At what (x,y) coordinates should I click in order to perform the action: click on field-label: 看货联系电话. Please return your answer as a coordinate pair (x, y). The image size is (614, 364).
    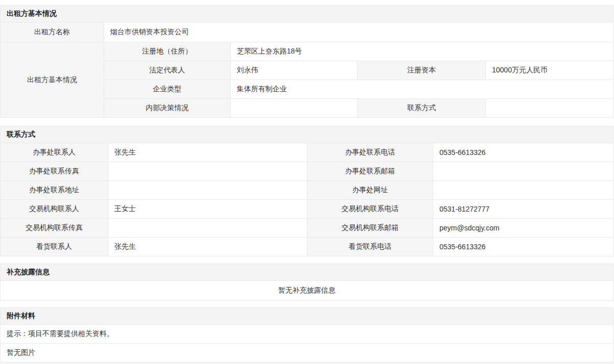
    Looking at the image, I should click on (371, 247).